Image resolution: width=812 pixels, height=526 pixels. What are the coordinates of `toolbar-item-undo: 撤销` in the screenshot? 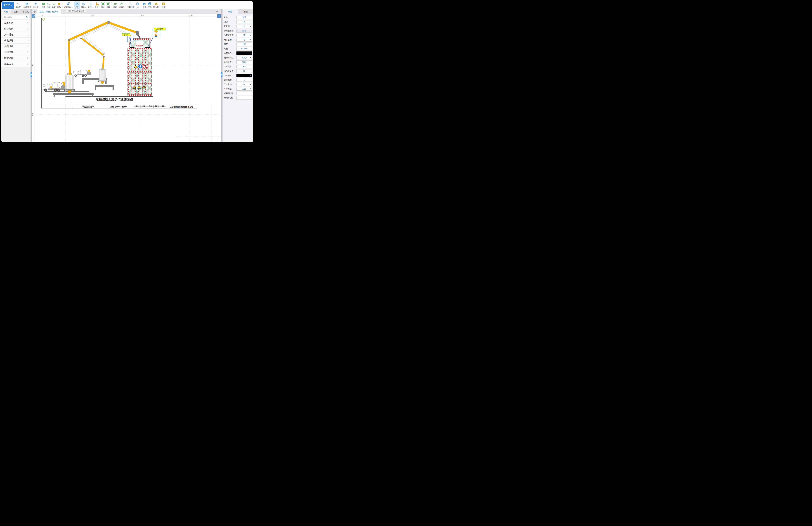 It's located at (48, 5).